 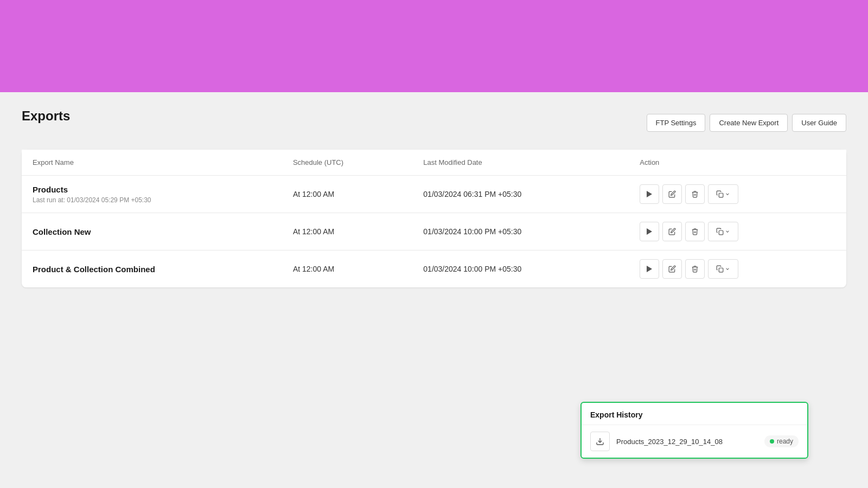 I want to click on page-title: Exports, so click(x=46, y=116).